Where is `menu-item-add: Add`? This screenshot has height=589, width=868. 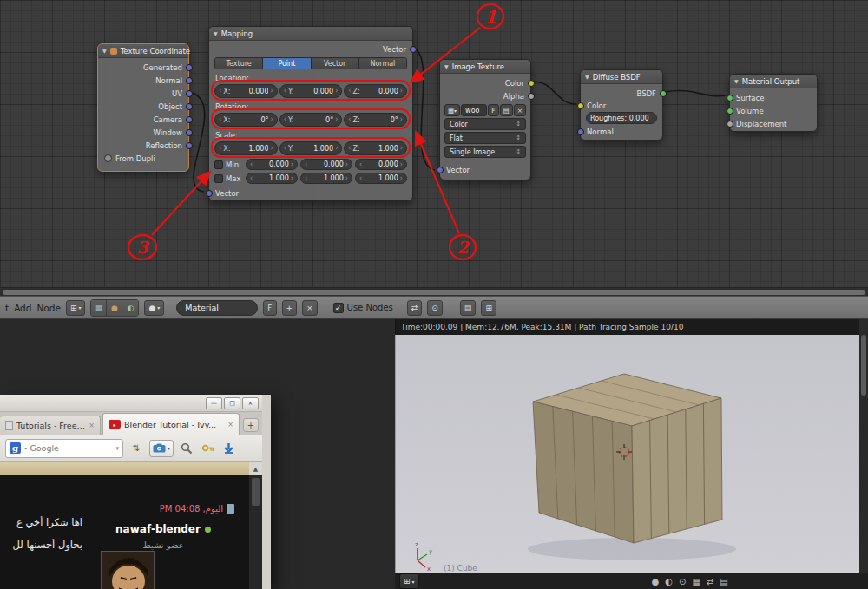
menu-item-add: Add is located at coordinates (23, 308).